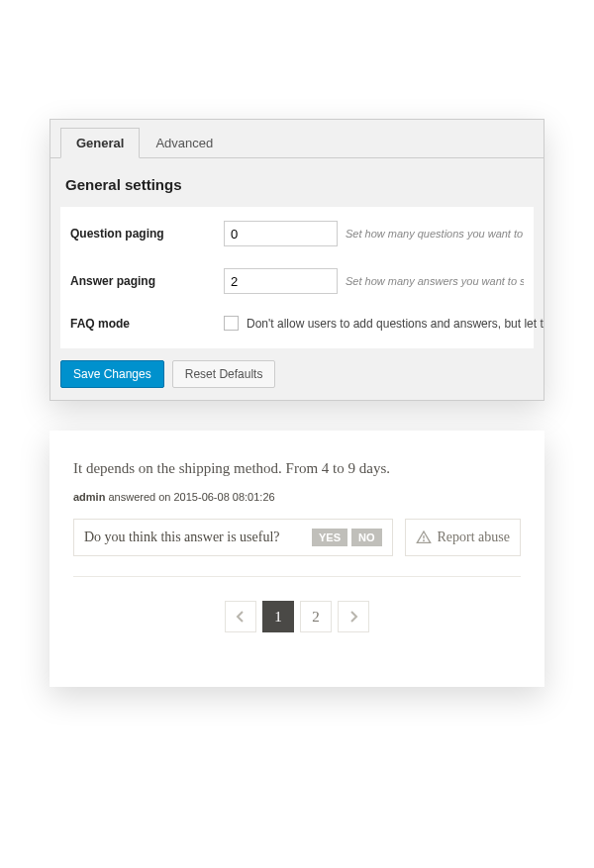 The height and width of the screenshot is (868, 594). I want to click on divider, so click(297, 576).